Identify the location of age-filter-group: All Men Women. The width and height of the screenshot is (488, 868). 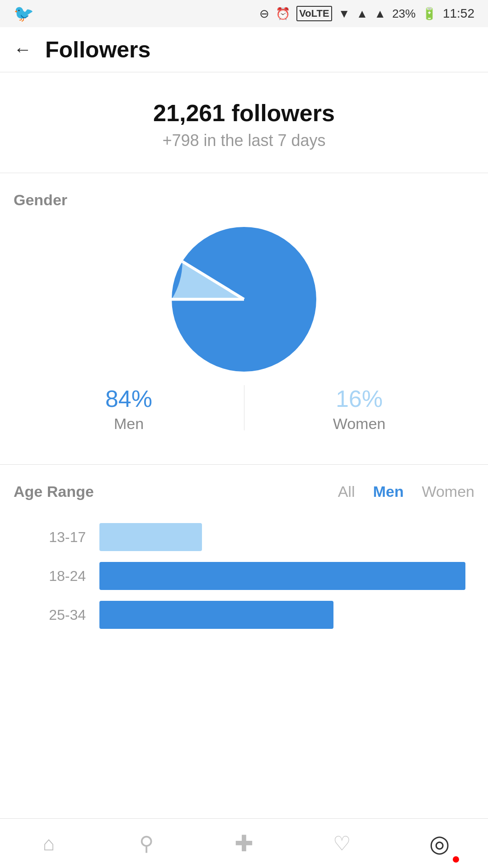
(406, 492).